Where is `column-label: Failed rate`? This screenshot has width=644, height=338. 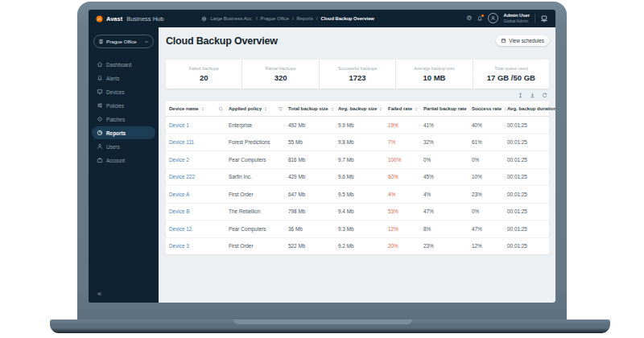 column-label: Failed rate is located at coordinates (400, 109).